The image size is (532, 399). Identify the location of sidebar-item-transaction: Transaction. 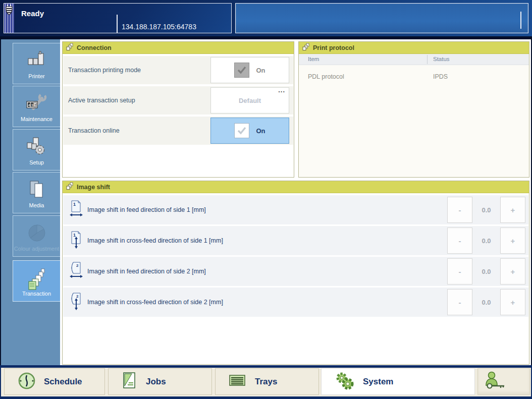
(36, 281).